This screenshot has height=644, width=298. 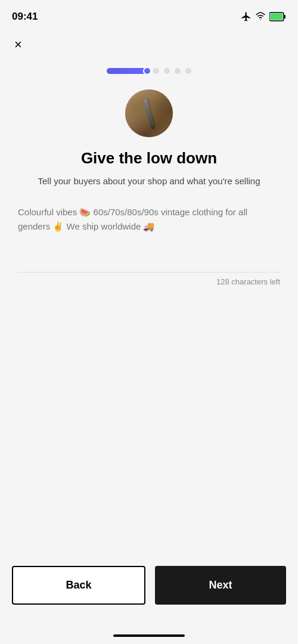 I want to click on status-icons, so click(x=263, y=17).